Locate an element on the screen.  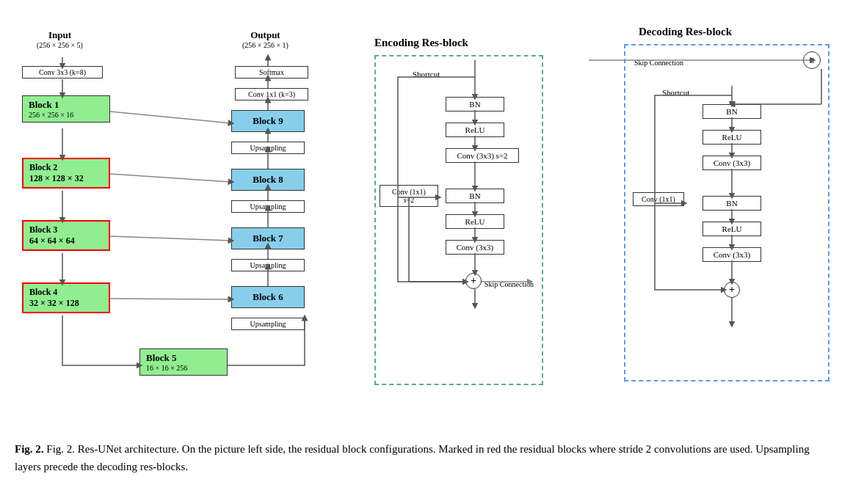
block-3: Block 3 64 × 64 × 64 is located at coordinates (66, 235).